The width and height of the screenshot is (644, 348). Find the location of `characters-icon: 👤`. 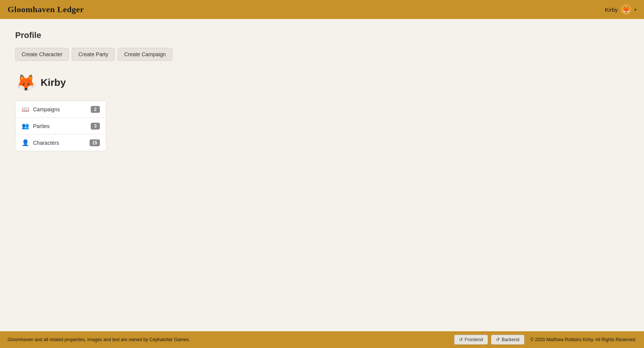

characters-icon: 👤 is located at coordinates (25, 143).